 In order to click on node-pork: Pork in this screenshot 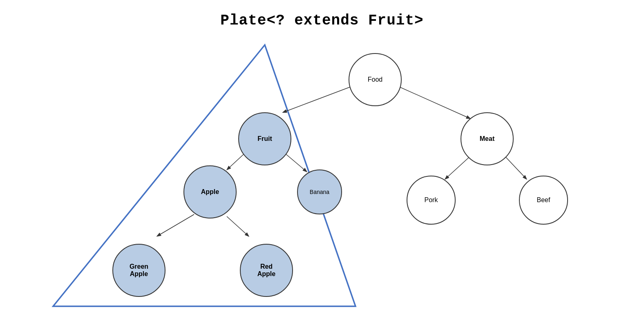, I will do `click(431, 200)`.